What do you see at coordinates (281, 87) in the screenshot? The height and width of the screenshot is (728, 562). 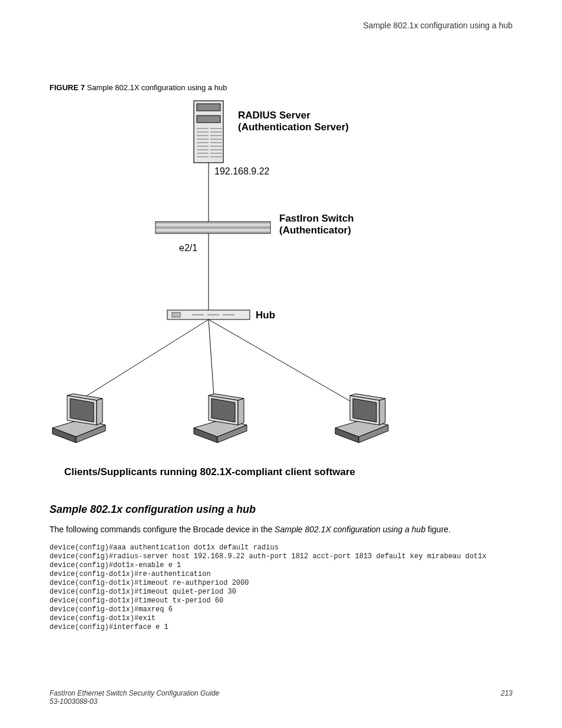 I see `figure-caption: FIGURE 7 Sample 802.1X configuration usi…` at bounding box center [281, 87].